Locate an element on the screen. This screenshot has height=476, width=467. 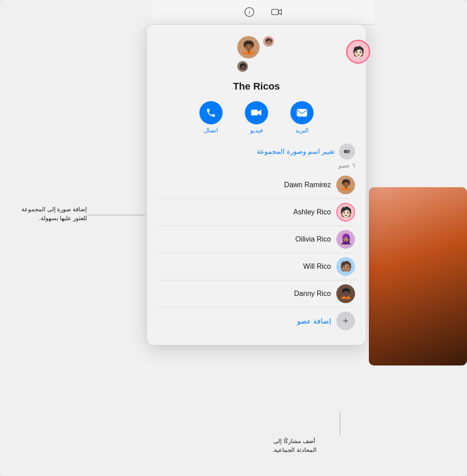
avatar-grid: 🧑🏾‍🦱 🧒🏽 🧑🏿 is located at coordinates (256, 55).